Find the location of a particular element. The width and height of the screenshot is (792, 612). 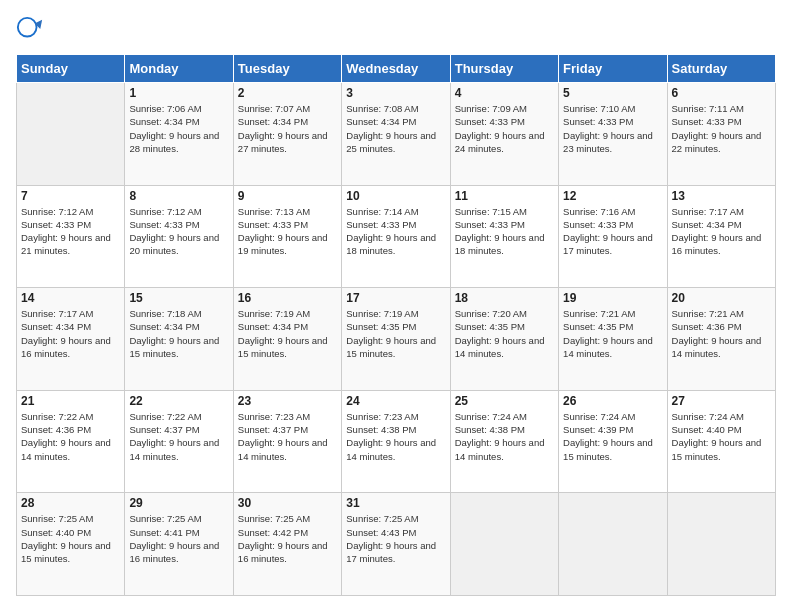

day-number-2: 2 is located at coordinates (288, 93).